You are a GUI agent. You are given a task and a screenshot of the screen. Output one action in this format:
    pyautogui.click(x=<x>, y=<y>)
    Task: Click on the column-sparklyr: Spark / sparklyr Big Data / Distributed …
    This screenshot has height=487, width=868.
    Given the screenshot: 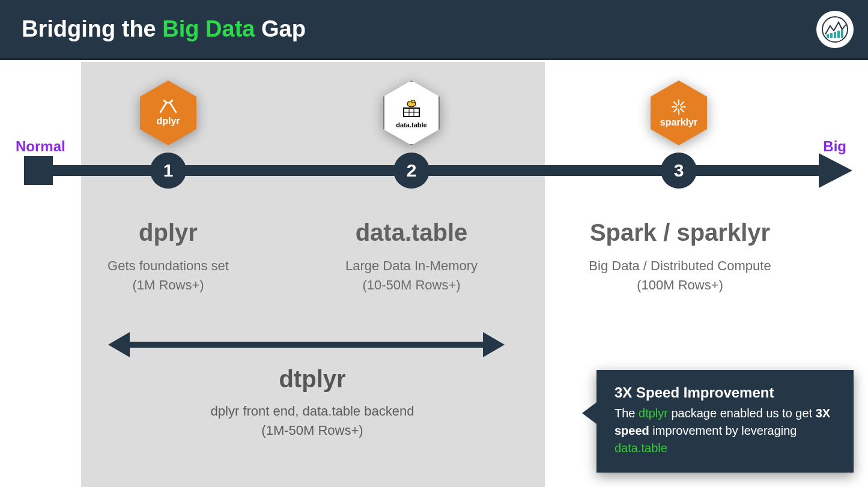 What is the action you would take?
    pyautogui.click(x=680, y=258)
    